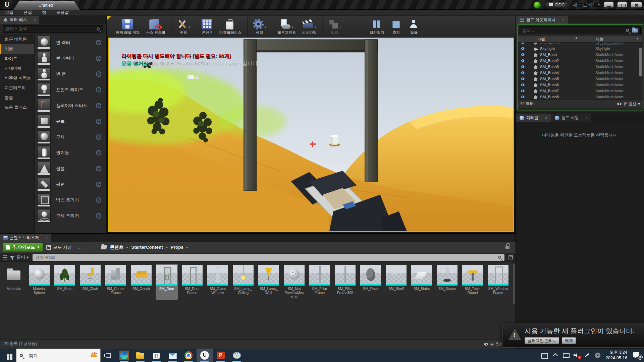 The image size is (644, 362). What do you see at coordinates (609, 5) in the screenshot?
I see `minimize-button` at bounding box center [609, 5].